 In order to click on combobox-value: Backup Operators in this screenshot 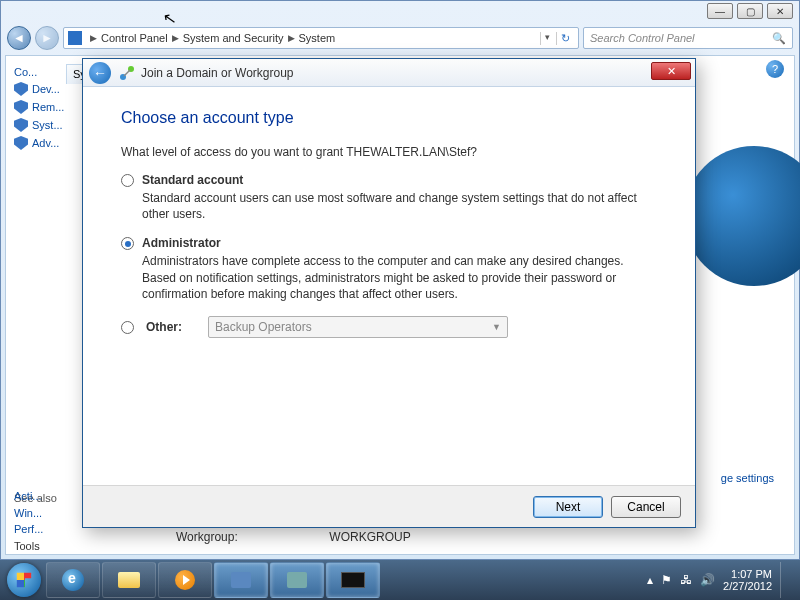, I will do `click(264, 327)`.